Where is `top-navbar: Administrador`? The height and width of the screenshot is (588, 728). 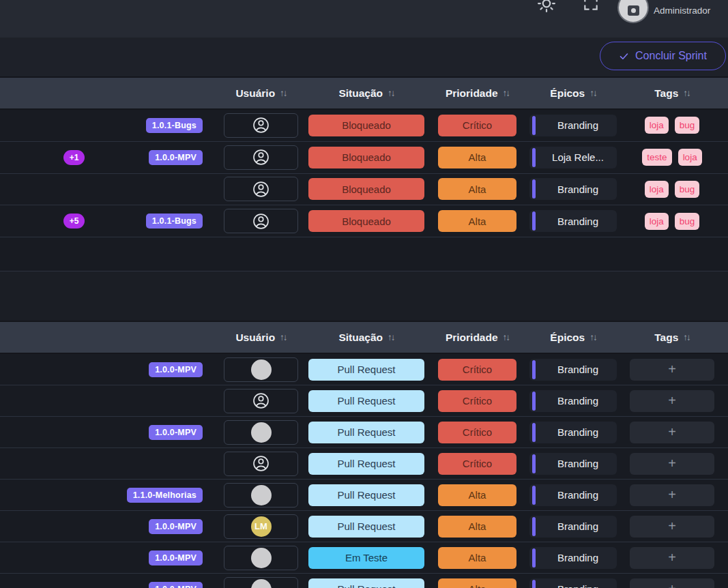
top-navbar: Administrador is located at coordinates (364, 19).